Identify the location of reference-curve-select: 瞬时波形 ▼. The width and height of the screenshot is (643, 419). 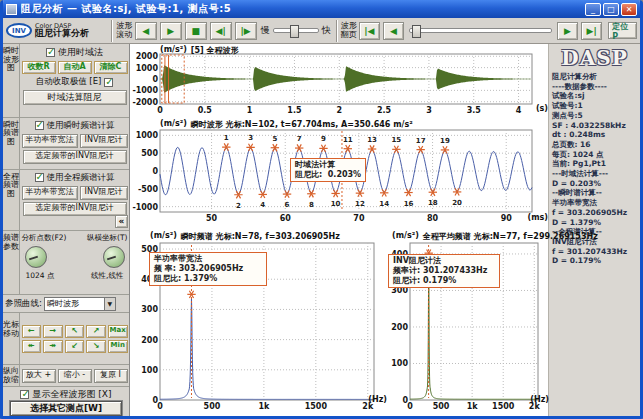
(80, 304).